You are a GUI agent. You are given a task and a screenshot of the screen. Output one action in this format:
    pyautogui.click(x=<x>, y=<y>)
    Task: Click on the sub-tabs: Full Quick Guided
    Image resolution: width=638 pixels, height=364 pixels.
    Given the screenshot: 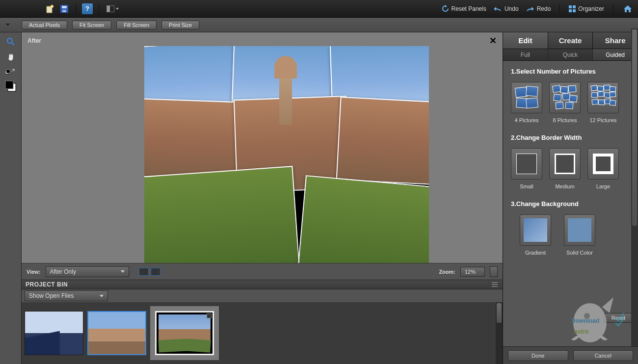 What is the action you would take?
    pyautogui.click(x=570, y=55)
    